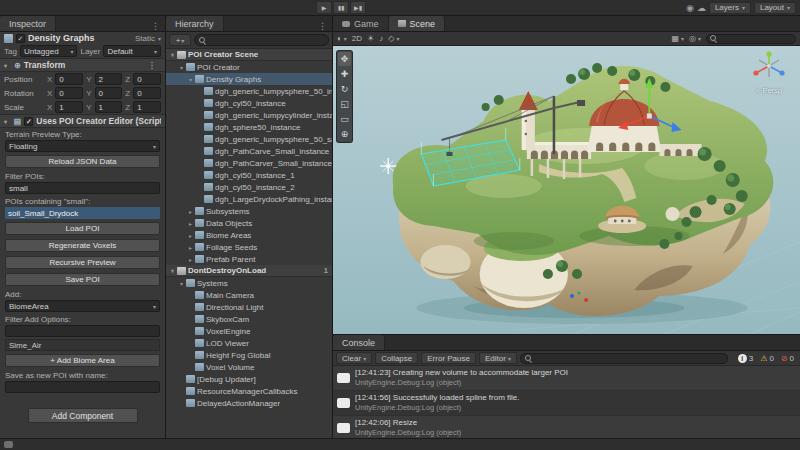 The height and width of the screenshot is (450, 800). Describe the element at coordinates (730, 8) in the screenshot. I see `layers-dropdown: Layers ▾` at that location.